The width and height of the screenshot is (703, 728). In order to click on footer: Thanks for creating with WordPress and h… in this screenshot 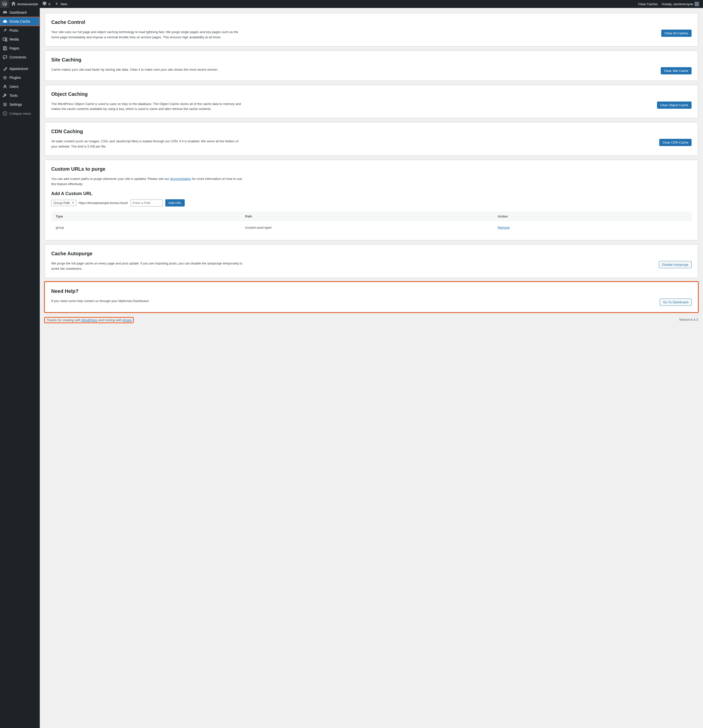, I will do `click(372, 320)`.